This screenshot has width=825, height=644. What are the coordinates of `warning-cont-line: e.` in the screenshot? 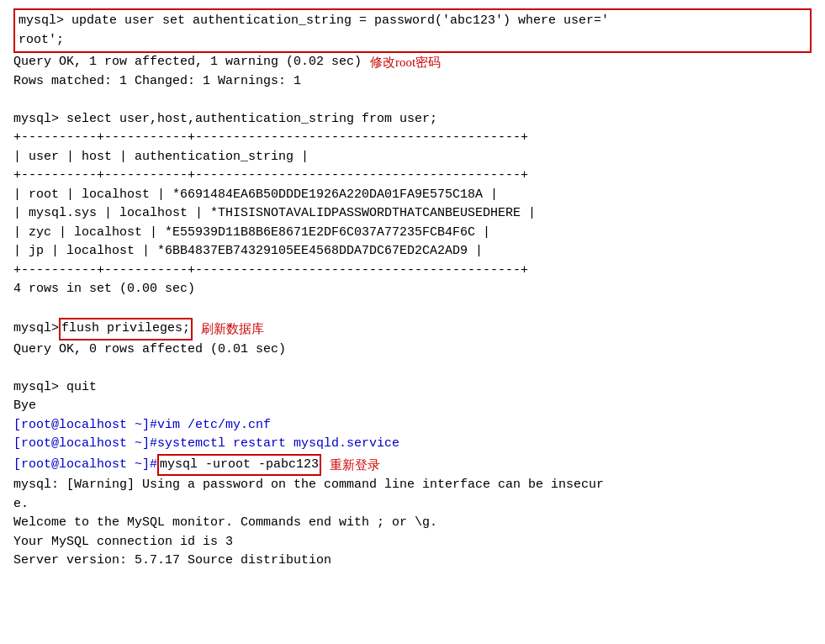 It's located at (412, 504).